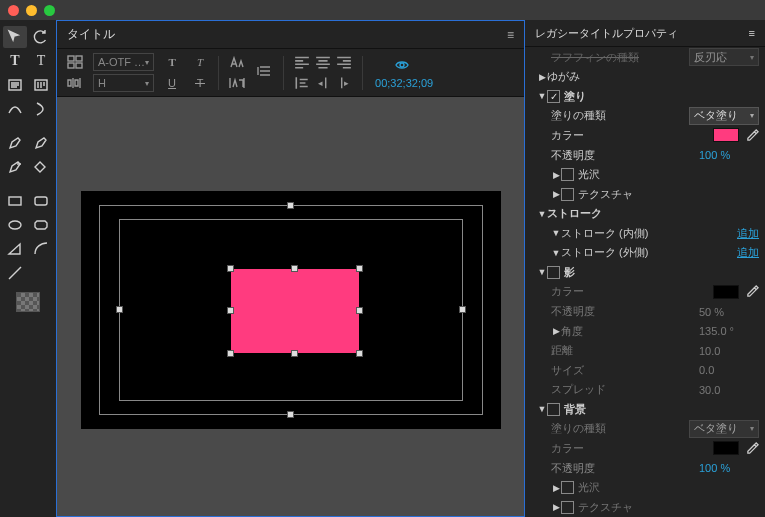 The height and width of the screenshot is (517, 765). I want to click on fill-color-swatch, so click(726, 135).